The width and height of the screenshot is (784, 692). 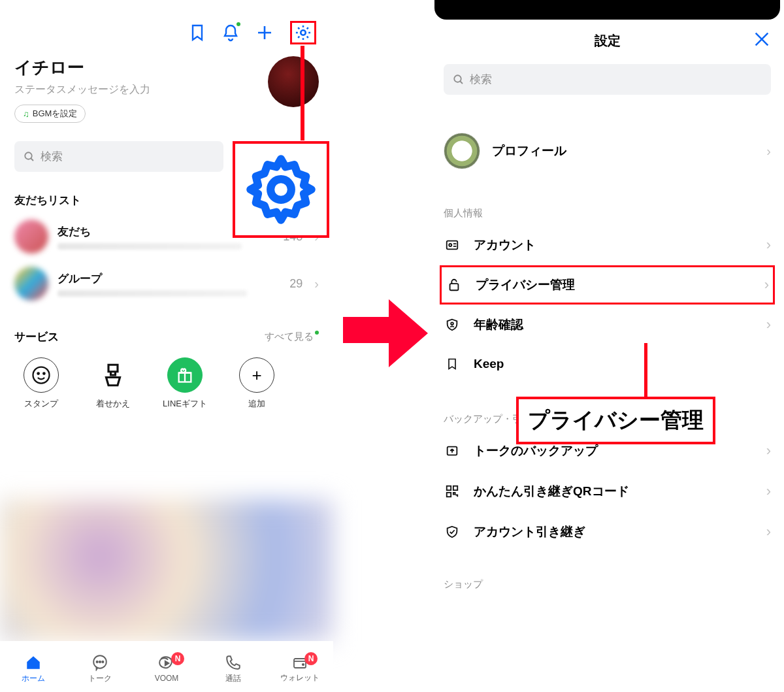 I want to click on plus-icon: +, so click(x=257, y=375).